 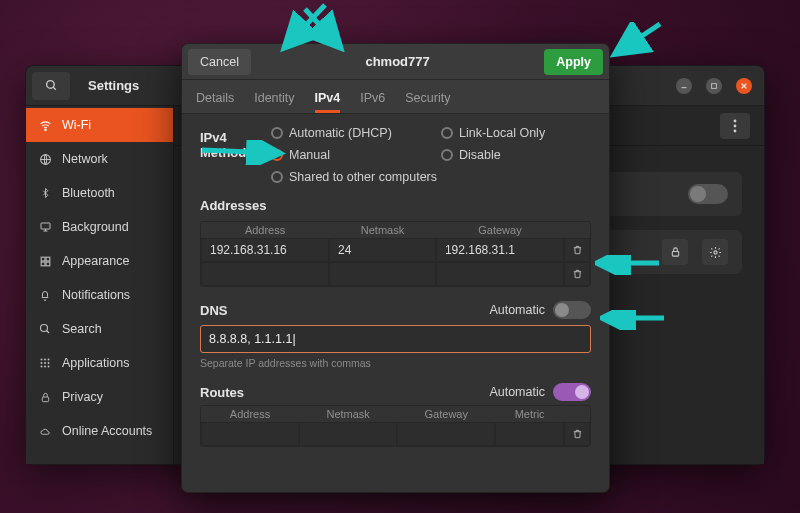 What do you see at coordinates (517, 310) in the screenshot?
I see `dns-automatic-label: Automatic` at bounding box center [517, 310].